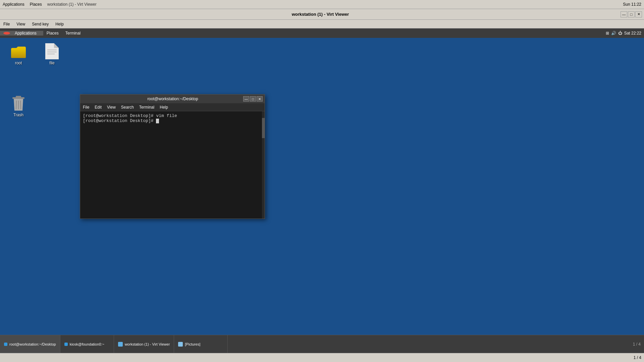  What do you see at coordinates (40, 24) in the screenshot?
I see `viewer-menu-sendkey: Send key` at bounding box center [40, 24].